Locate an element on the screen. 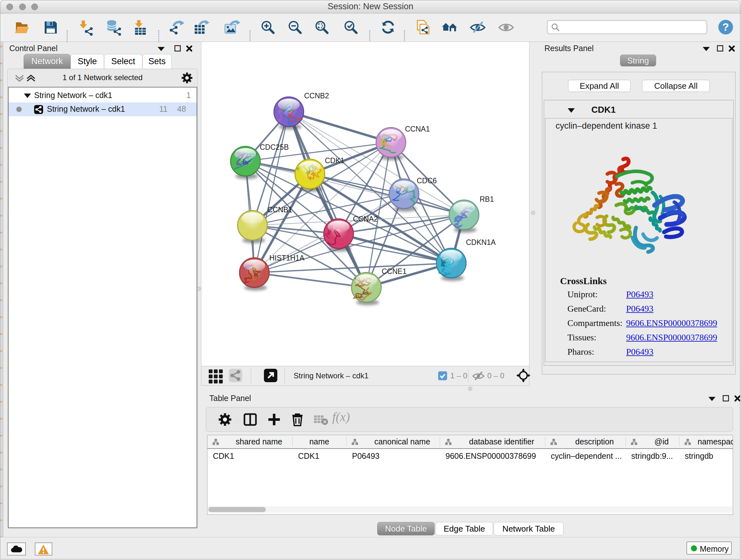 Image resolution: width=741 pixels, height=560 pixels. svg-text: CCNA1 is located at coordinates (417, 129).